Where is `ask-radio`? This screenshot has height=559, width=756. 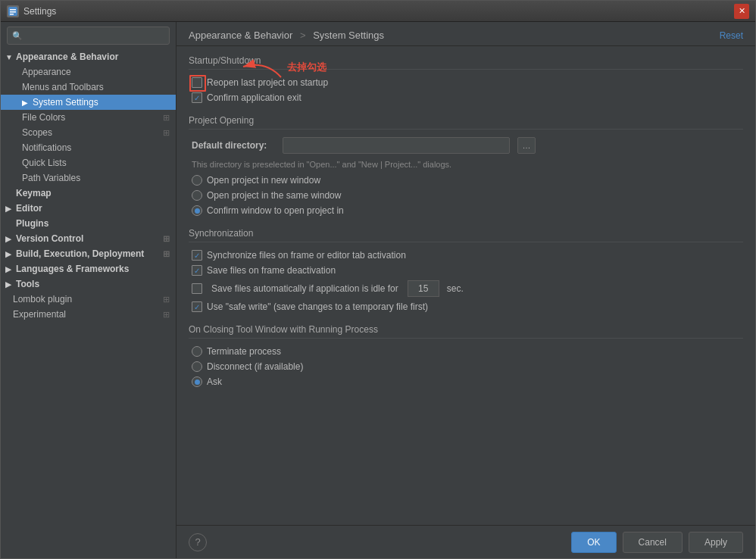 ask-radio is located at coordinates (197, 382).